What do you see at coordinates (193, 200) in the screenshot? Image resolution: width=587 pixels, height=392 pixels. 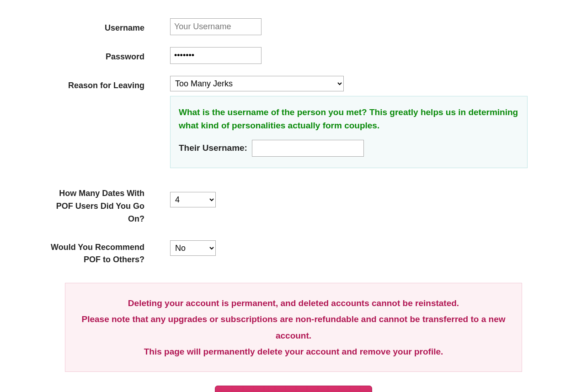 I see `dates-select: 4` at bounding box center [193, 200].